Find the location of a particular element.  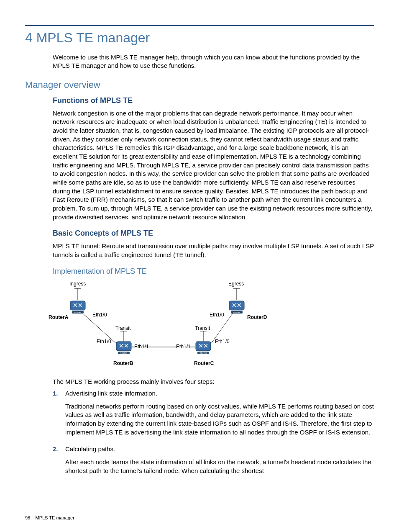

step-1-title: Advertising link state information. is located at coordinates (220, 393).